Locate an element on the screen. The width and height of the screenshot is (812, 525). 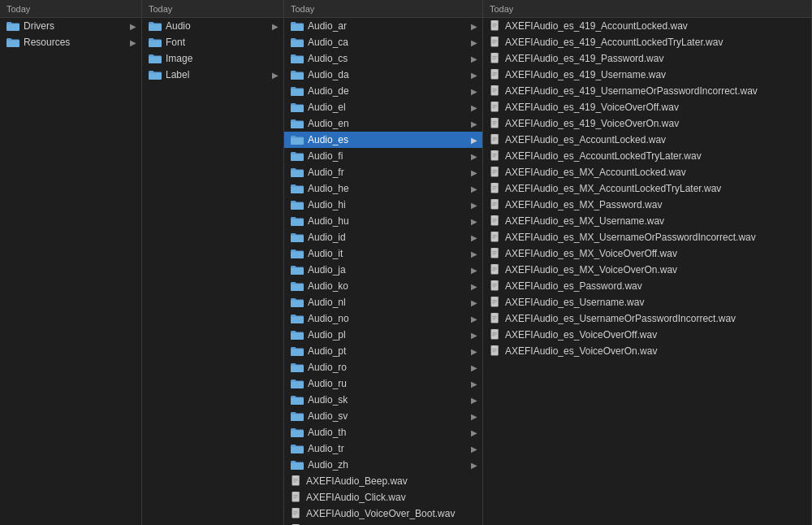
list-item: OCEFIAudio_VoiceOver_Boot.wav is located at coordinates (383, 523).